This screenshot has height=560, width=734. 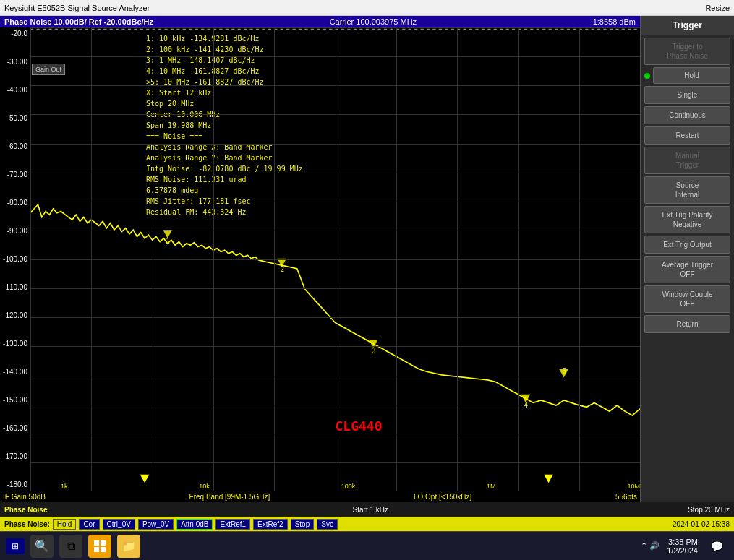 I want to click on freq-label: 100k, so click(x=349, y=486).